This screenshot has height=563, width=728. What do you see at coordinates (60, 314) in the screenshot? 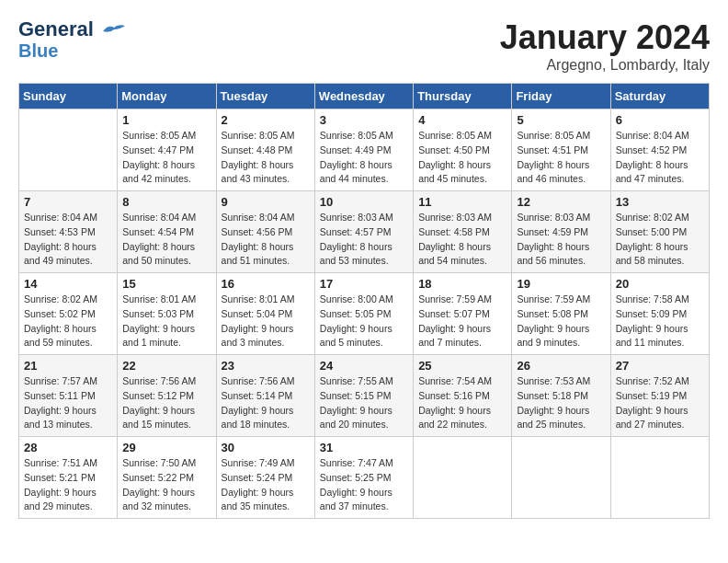
I see `sunset-text: Sunset: 5:02 PM` at bounding box center [60, 314].